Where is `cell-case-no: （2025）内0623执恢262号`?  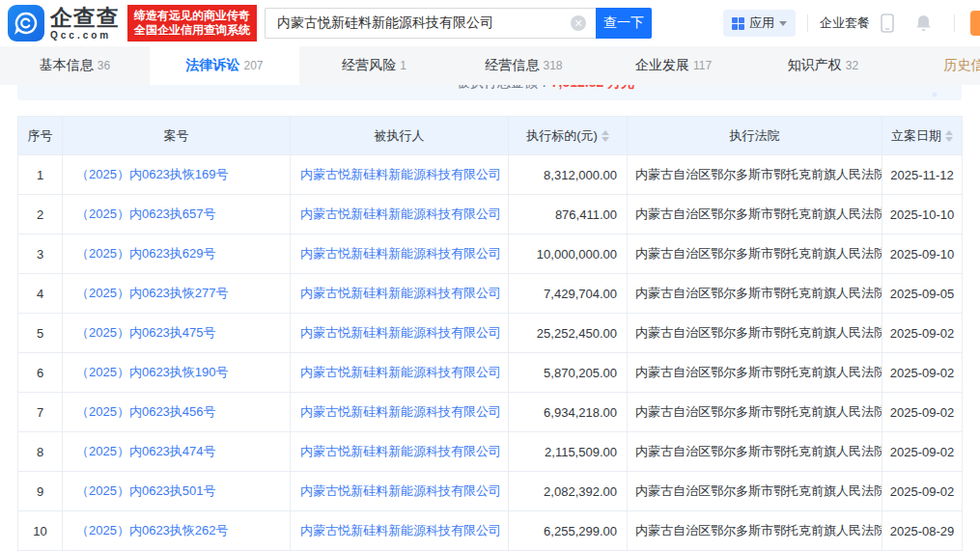
cell-case-no: （2025）内0623执恢262号 is located at coordinates (177, 531).